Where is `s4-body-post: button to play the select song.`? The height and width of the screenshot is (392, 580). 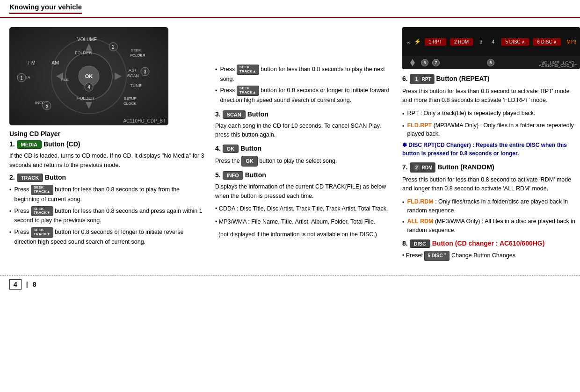
s4-body-post: button to play the select song. is located at coordinates (298, 161).